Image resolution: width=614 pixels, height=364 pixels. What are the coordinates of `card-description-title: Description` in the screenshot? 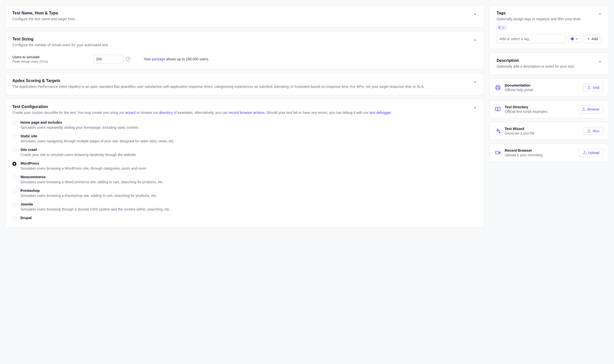 It's located at (536, 61).